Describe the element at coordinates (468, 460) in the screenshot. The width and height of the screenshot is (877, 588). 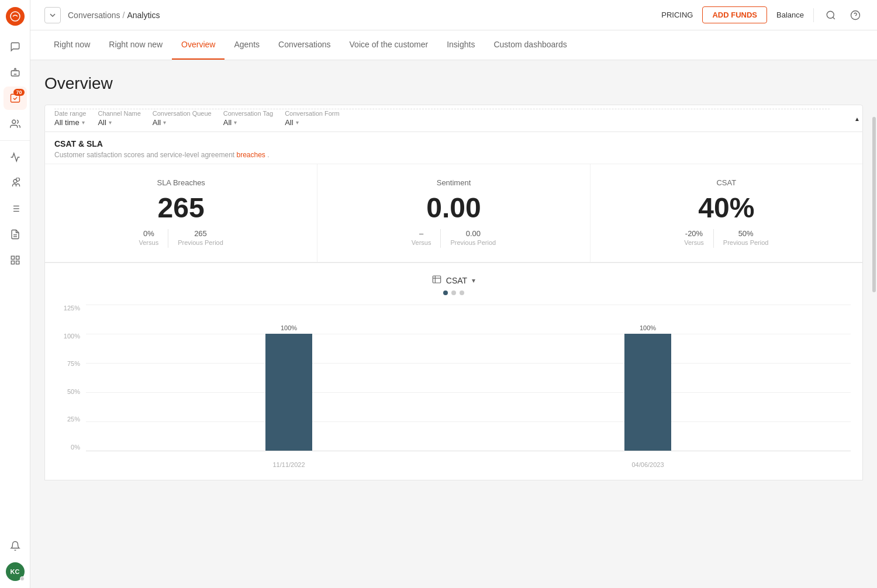
I see `chart-x-labels: 11/11/2022 04/06/2023` at that location.